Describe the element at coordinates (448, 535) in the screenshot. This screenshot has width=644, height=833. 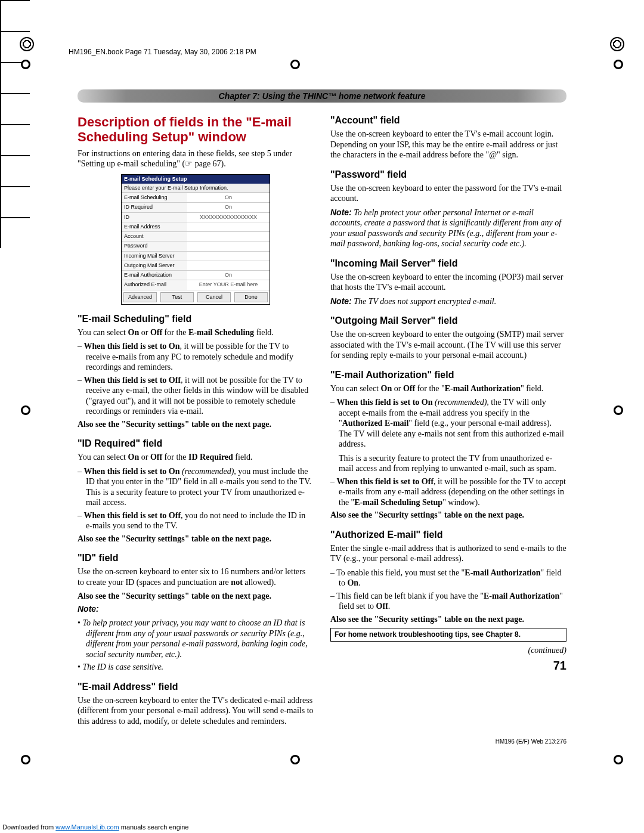
I see `field-heading-authorized-email: "Authorized E-mail" field` at that location.